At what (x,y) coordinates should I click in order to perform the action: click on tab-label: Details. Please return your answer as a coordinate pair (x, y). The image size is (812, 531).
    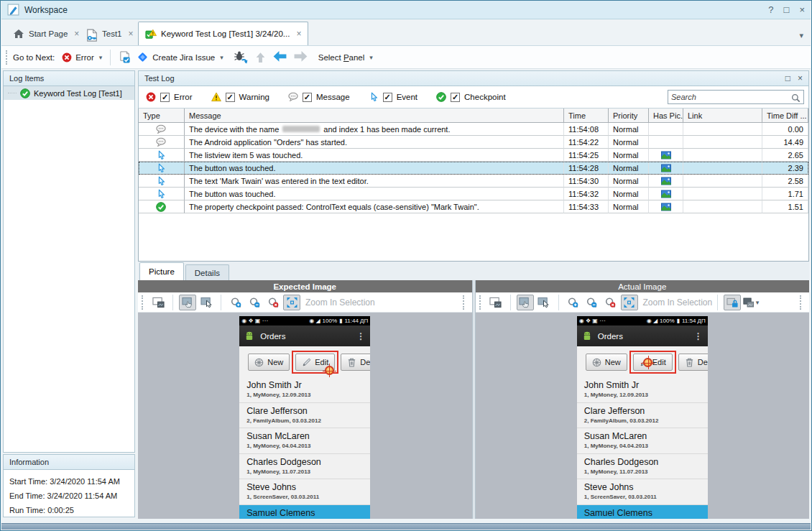
    Looking at the image, I should click on (207, 273).